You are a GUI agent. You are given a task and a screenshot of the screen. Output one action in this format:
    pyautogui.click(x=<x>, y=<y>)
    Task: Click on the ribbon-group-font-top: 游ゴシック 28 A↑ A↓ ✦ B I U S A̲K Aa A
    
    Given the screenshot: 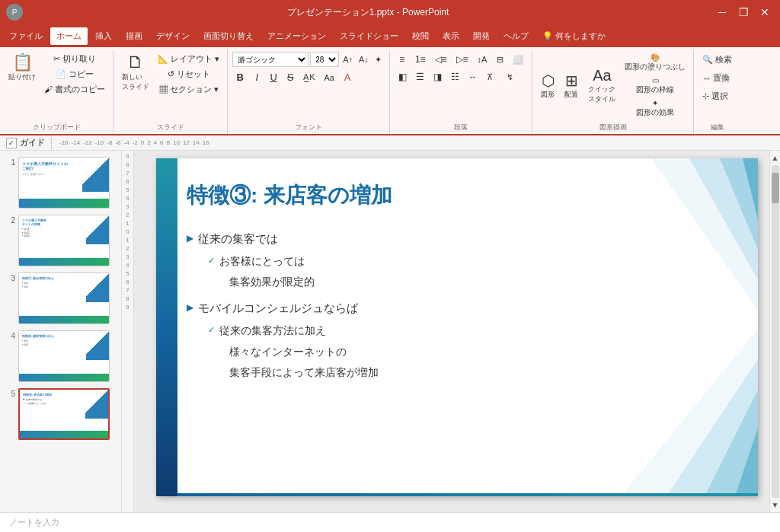 What is the action you would take?
    pyautogui.click(x=308, y=85)
    